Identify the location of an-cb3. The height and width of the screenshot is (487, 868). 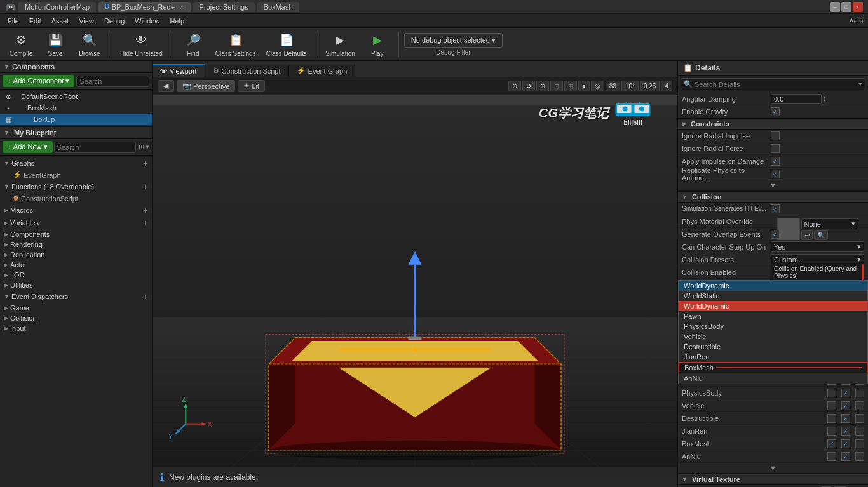
(860, 457).